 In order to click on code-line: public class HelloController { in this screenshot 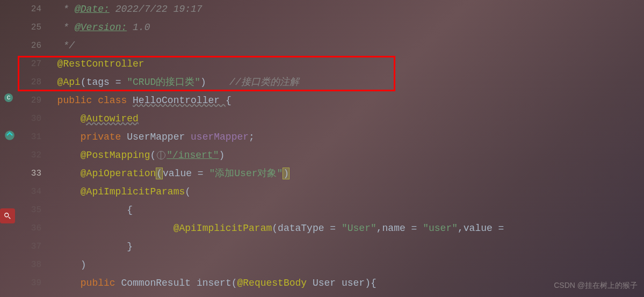, I will do `click(345, 100)`.